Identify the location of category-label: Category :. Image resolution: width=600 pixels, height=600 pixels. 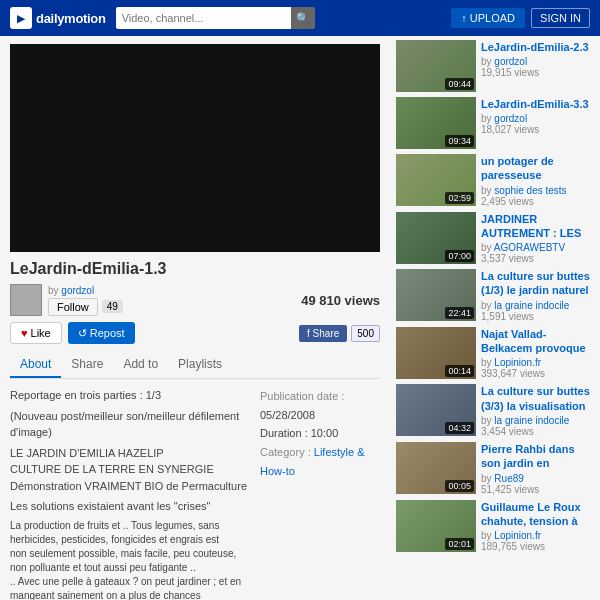
(287, 452).